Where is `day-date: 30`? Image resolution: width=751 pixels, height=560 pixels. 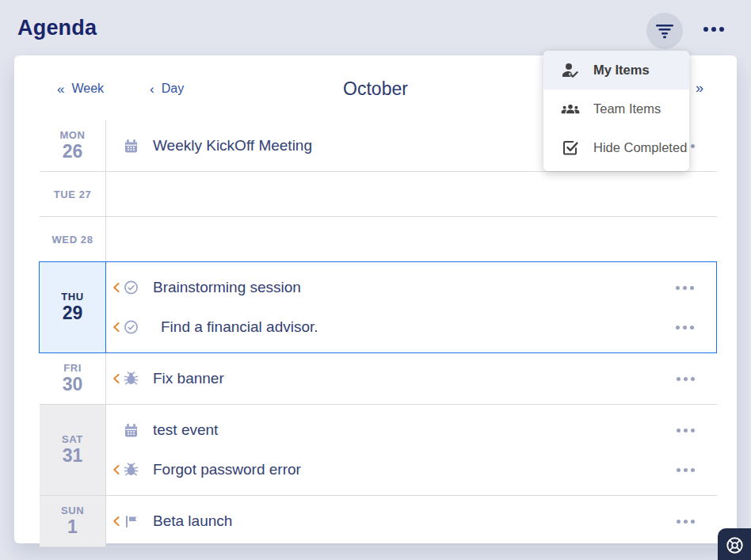 day-date: 30 is located at coordinates (73, 384).